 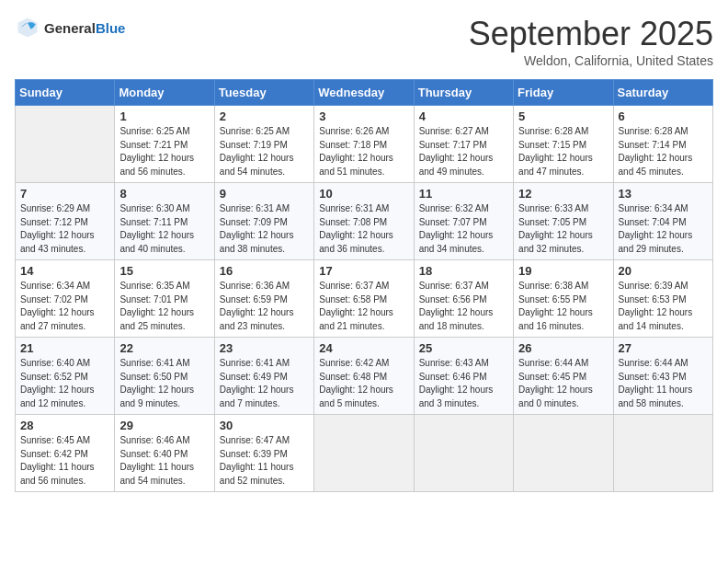 What do you see at coordinates (64, 193) in the screenshot?
I see `day-number: 7` at bounding box center [64, 193].